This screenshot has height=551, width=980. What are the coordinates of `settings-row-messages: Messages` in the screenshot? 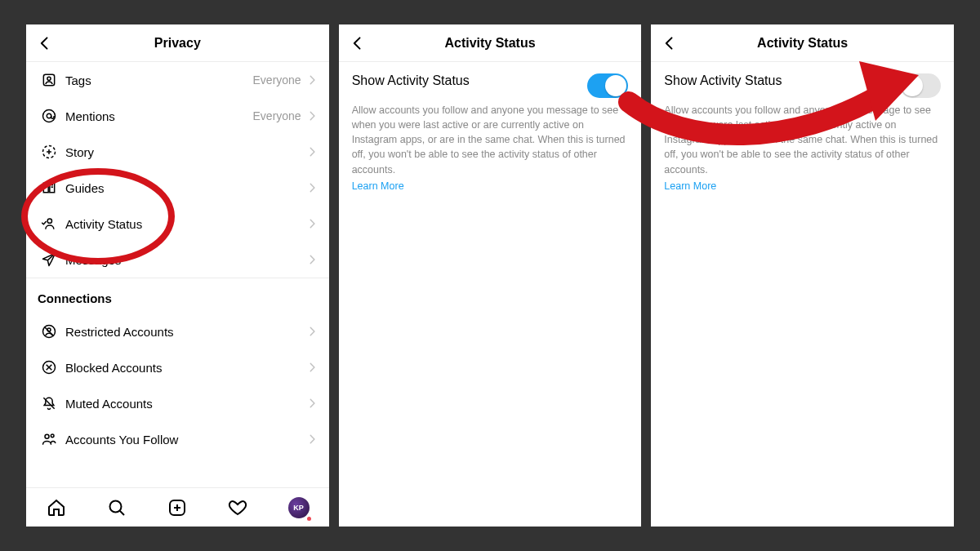 It's located at (178, 260).